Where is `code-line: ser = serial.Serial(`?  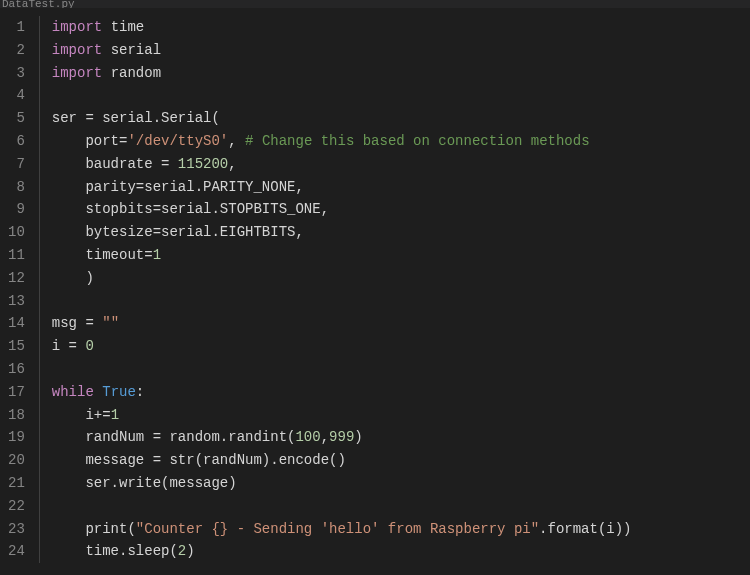
code-line: ser = serial.Serial( is located at coordinates (394, 118).